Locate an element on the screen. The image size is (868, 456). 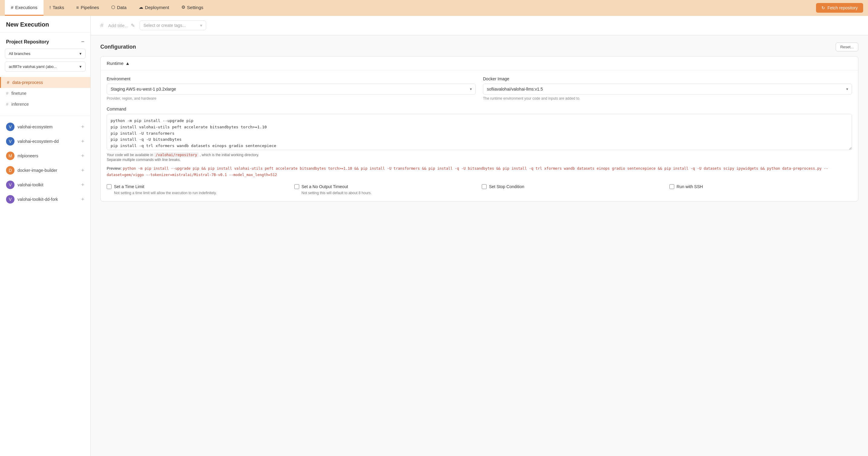
tab-data: ⬡ Data is located at coordinates (119, 8).